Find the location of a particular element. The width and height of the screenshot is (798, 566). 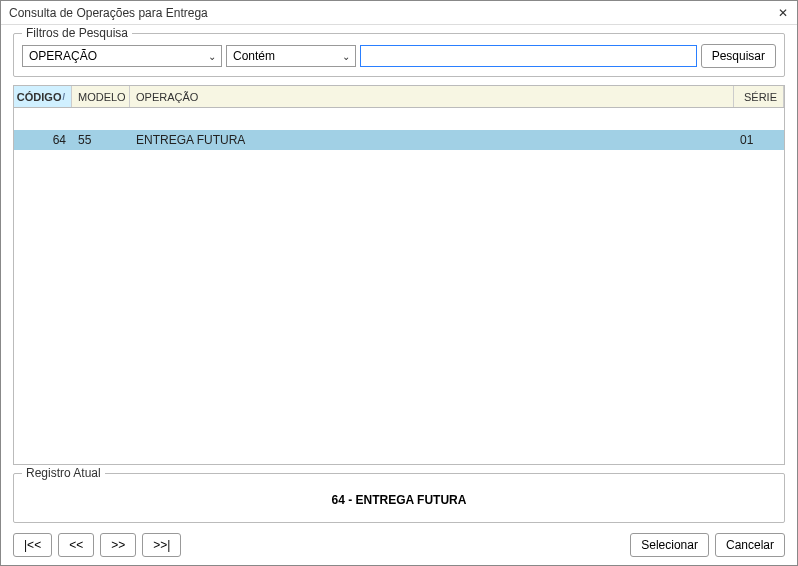

search-input is located at coordinates (528, 56).